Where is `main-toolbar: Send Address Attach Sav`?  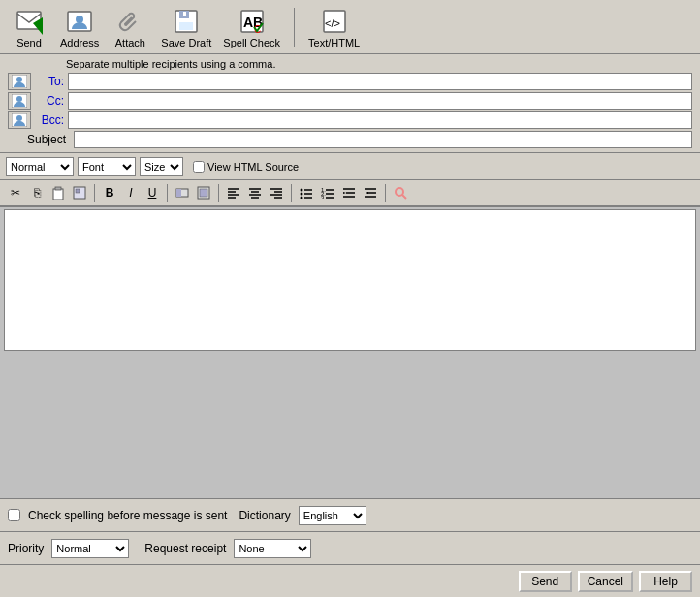 main-toolbar: Send Address Attach Sav is located at coordinates (350, 27).